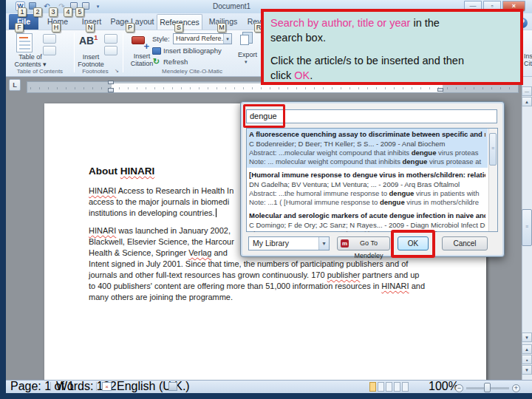 This screenshot has width=532, height=399. What do you see at coordinates (159, 202) in the screenshot?
I see `doc-line: access to the major journals in biomedi` at bounding box center [159, 202].